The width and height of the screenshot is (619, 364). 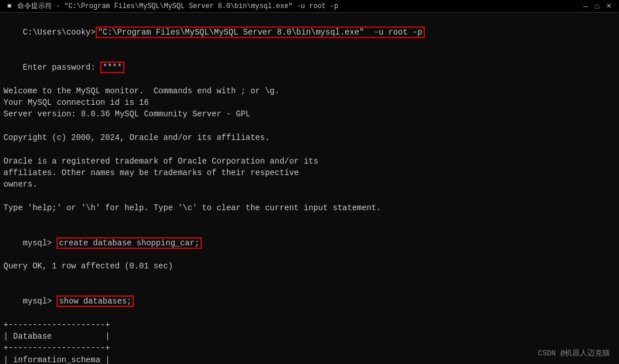 I want to click on query-ok-line: Query OK, 1 row affected (0.01 sec), so click(x=310, y=266).